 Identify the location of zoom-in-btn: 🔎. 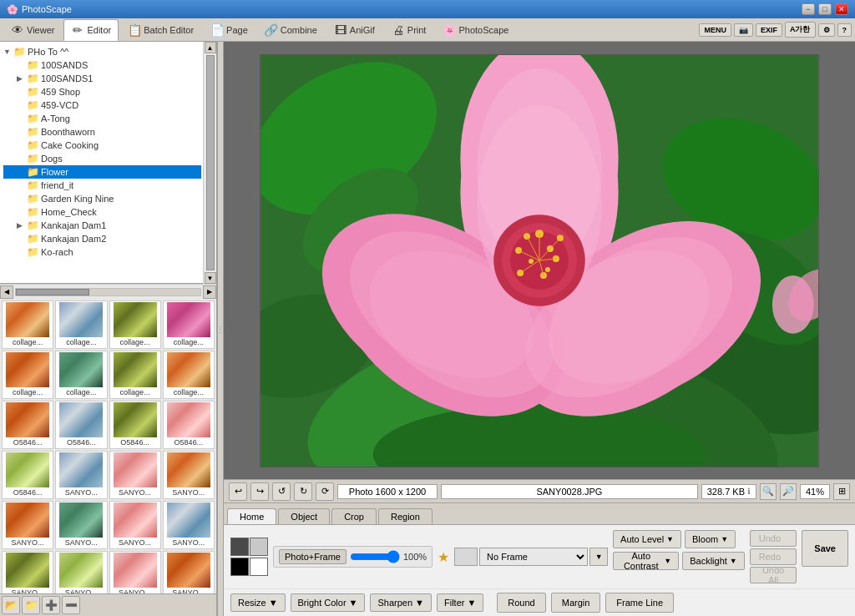
(788, 492).